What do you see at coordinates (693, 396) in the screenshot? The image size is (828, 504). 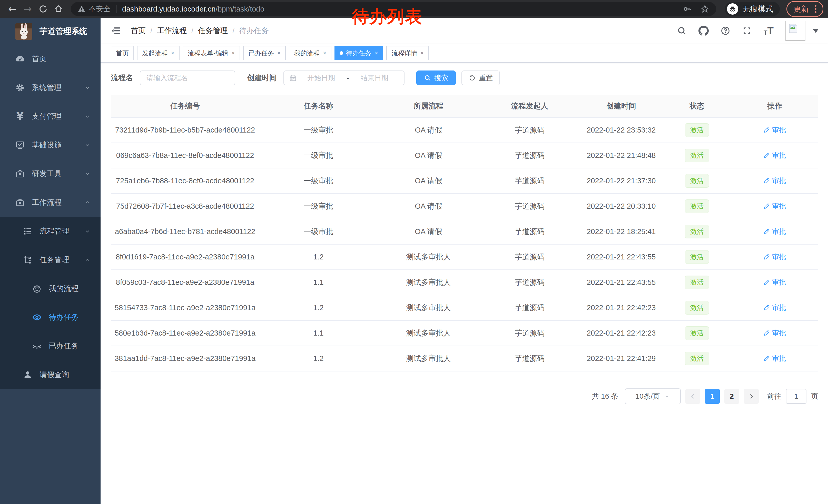 I see `prev-page-button` at bounding box center [693, 396].